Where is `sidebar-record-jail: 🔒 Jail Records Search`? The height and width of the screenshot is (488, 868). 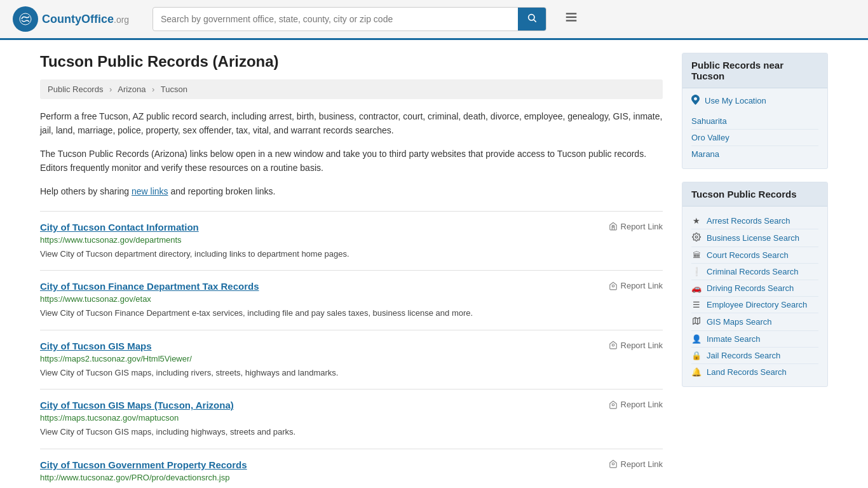
sidebar-record-jail: 🔒 Jail Records Search is located at coordinates (755, 356).